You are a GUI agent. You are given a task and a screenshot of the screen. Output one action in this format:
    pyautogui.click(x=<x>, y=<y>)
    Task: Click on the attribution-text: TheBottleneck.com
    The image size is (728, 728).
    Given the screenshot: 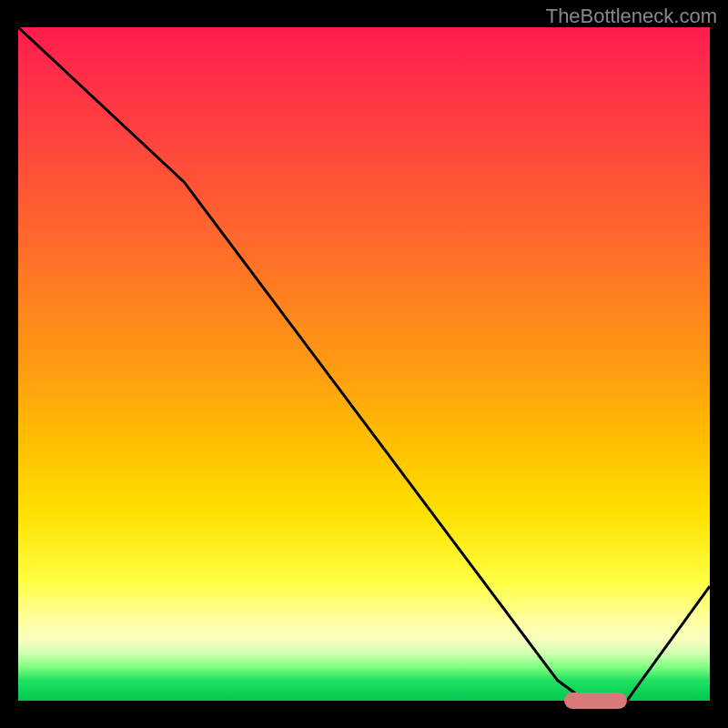 What is the action you would take?
    pyautogui.click(x=632, y=16)
    